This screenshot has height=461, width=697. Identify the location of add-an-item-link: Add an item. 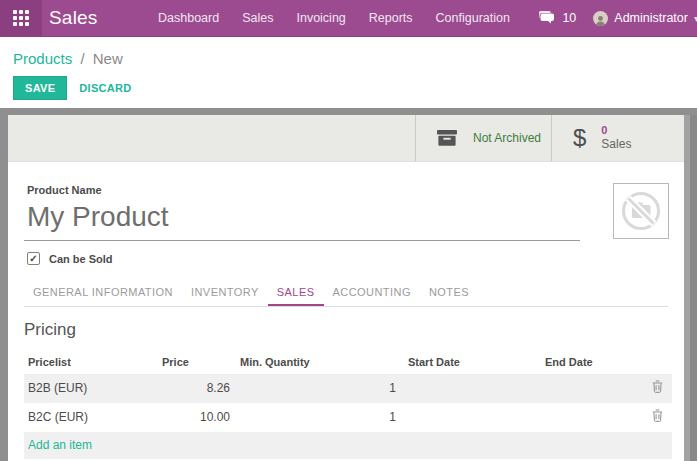
(348, 446).